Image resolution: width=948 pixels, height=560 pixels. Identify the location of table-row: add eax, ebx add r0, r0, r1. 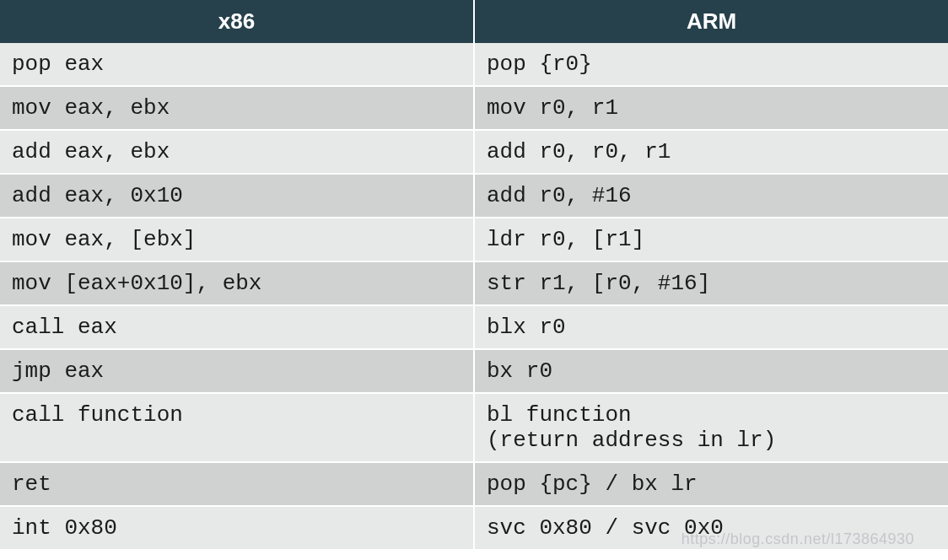
(474, 152).